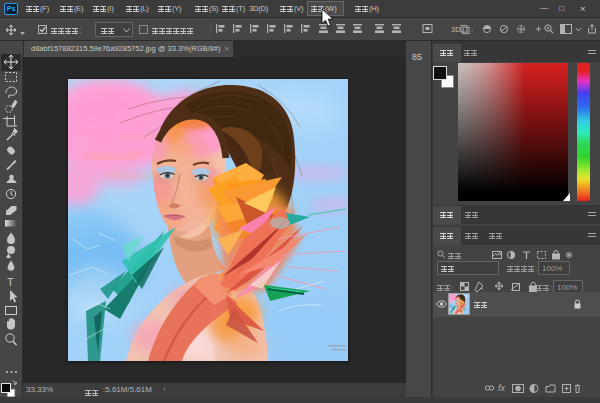 The image size is (600, 403). What do you see at coordinates (456, 30) in the screenshot?
I see `svg-text: 3D` at bounding box center [456, 30].